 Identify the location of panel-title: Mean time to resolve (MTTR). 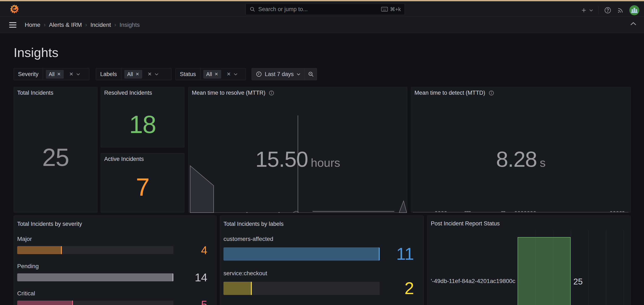
(228, 93).